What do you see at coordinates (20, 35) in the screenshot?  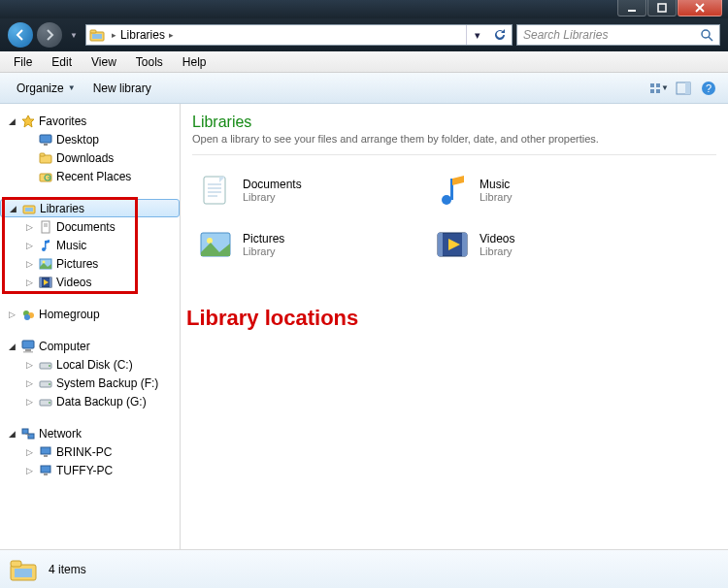 I see `back-button` at bounding box center [20, 35].